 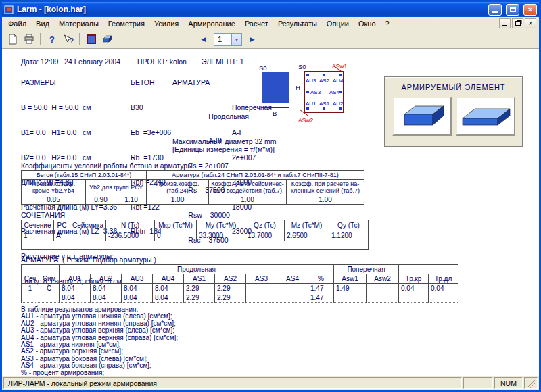 What do you see at coordinates (89, 260) in the screenshot?
I see `results-title: АРМАТУРА ( Режим: Подбор арматуры )` at bounding box center [89, 260].